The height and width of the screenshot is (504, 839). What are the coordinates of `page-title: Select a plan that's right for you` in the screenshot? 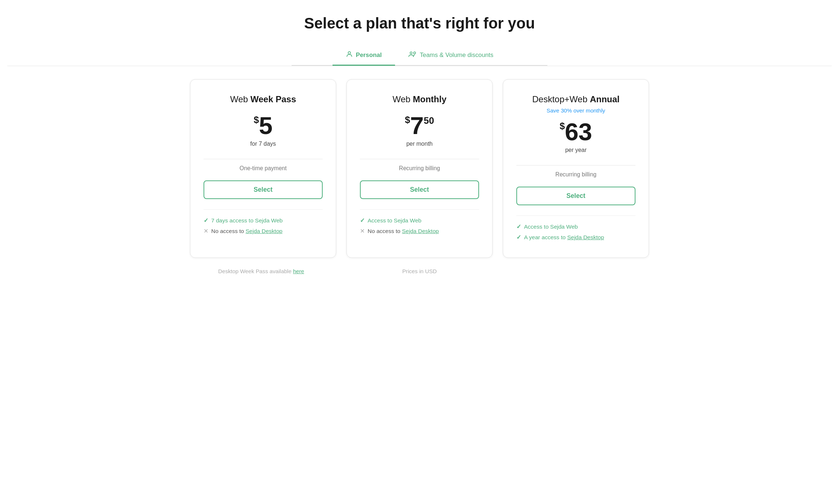 It's located at (420, 23).